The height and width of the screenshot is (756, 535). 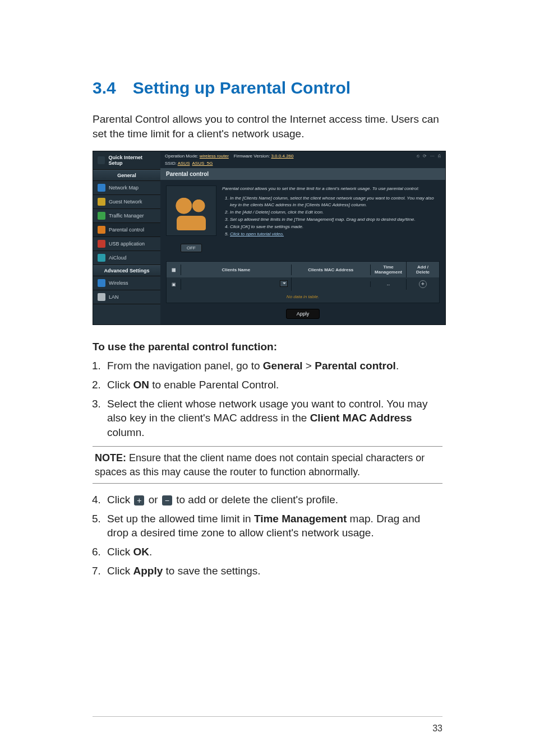 What do you see at coordinates (418, 156) in the screenshot?
I see `logout-icon: ⎋` at bounding box center [418, 156].